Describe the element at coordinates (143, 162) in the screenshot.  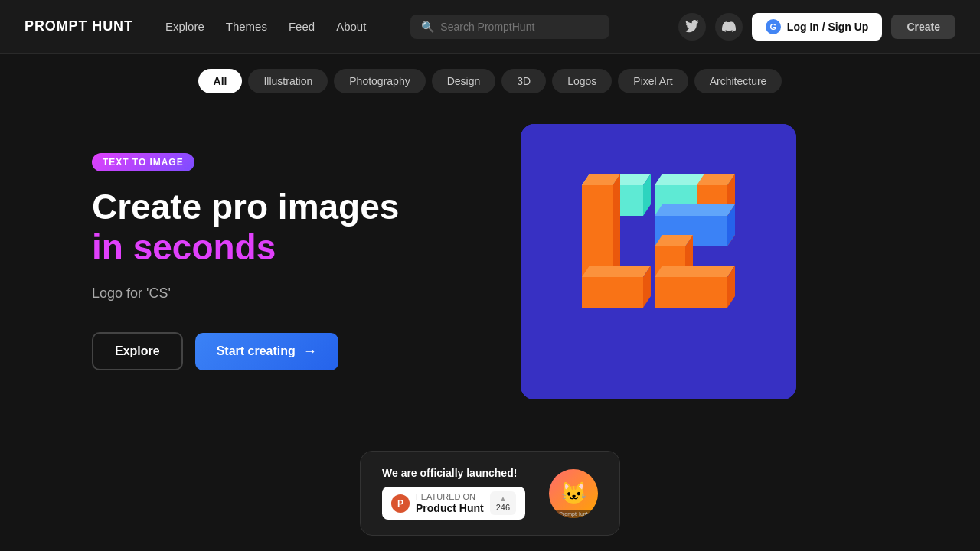
I see `badge-text-to-image: TEXT TO IMAGE` at that location.